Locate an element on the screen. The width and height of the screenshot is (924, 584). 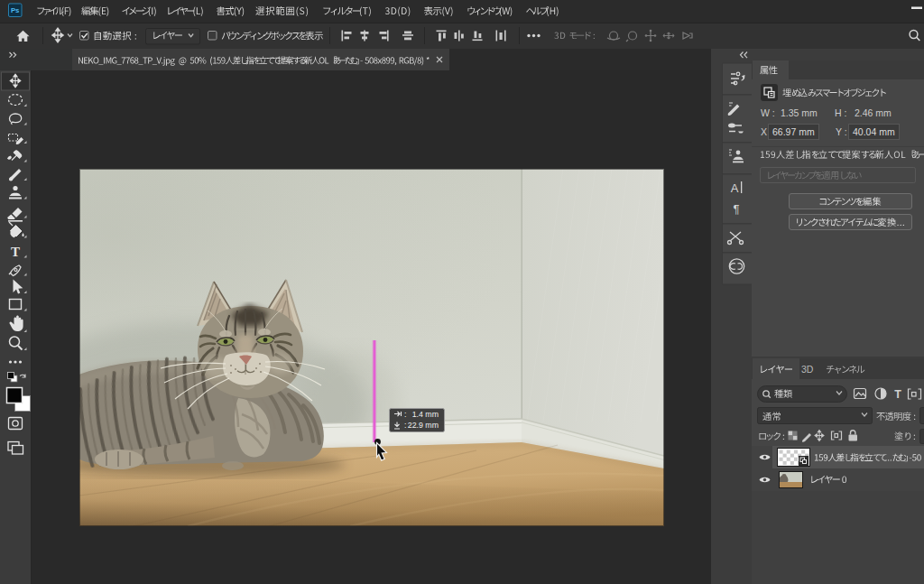
svg-text: W : is located at coordinates (768, 113).